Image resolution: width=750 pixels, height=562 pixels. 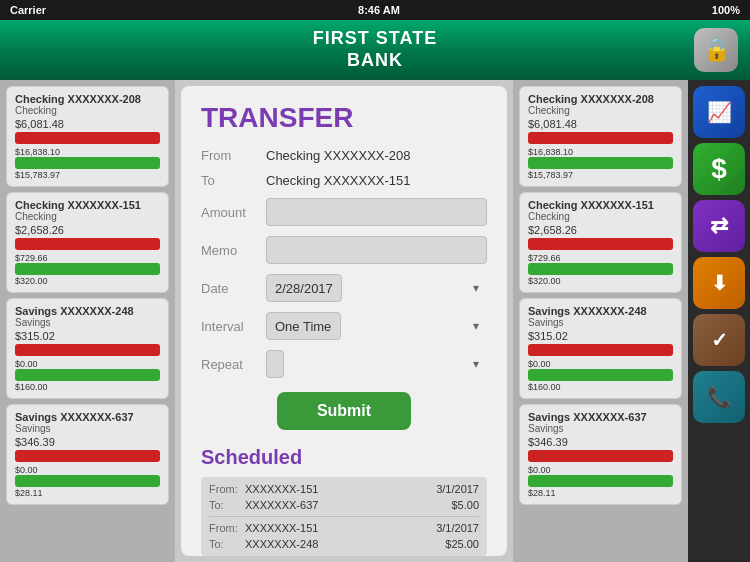 What do you see at coordinates (719, 112) in the screenshot?
I see `trending-up-icon: 📈` at bounding box center [719, 112].